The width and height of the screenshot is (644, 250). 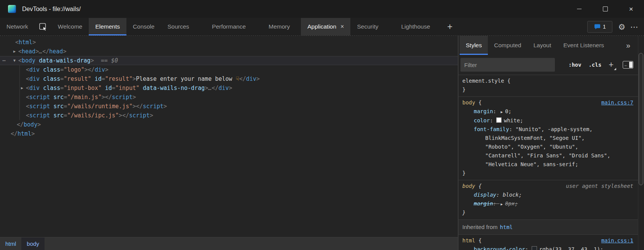 I want to click on tab-console: Console, so click(x=144, y=27).